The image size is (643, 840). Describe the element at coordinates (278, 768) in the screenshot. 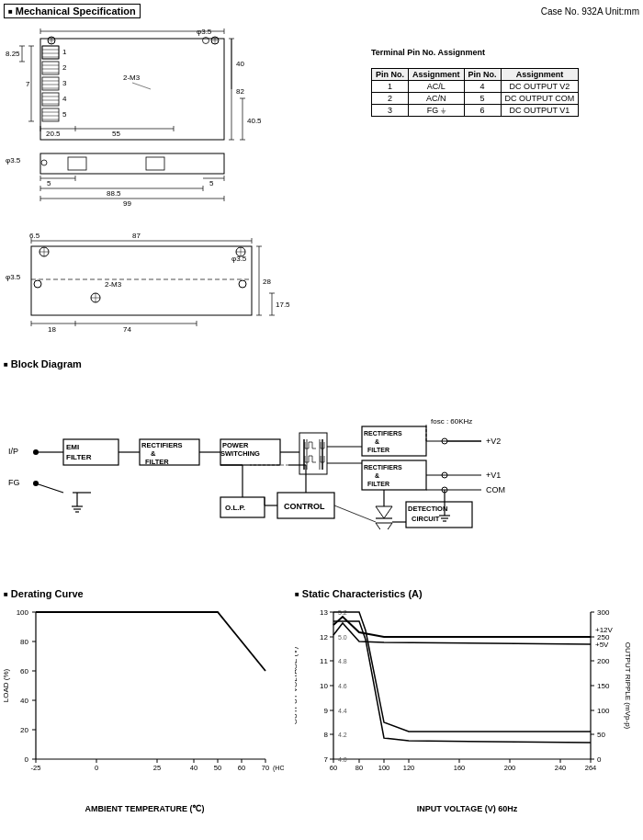

I see `svg-text: (HORIZONTAL)` at that location.